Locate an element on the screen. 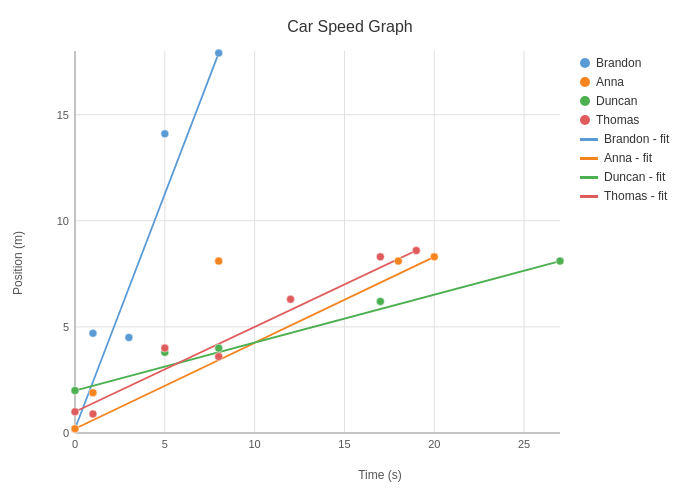 This screenshot has height=500, width=700. legend-item: Brandon - fit is located at coordinates (640, 139).